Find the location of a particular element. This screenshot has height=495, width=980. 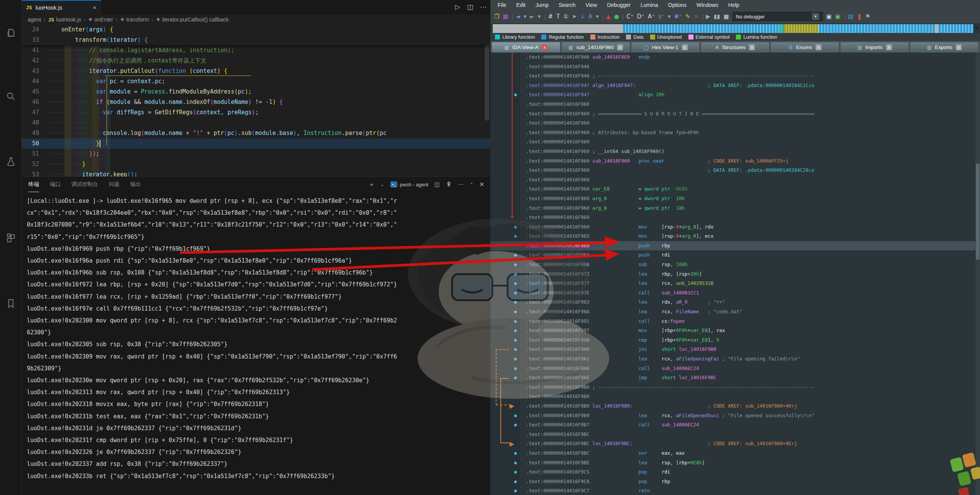

disasm-line: .text:000000014016F997 mov [rbp+0F0h+var… is located at coordinates (733, 331).